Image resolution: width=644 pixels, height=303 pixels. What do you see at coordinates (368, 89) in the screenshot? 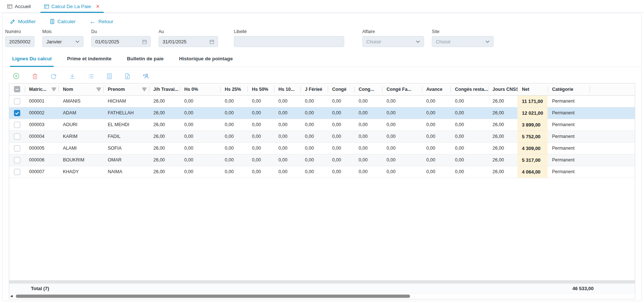
I see `col-header-conge2: Cong...` at bounding box center [368, 89].